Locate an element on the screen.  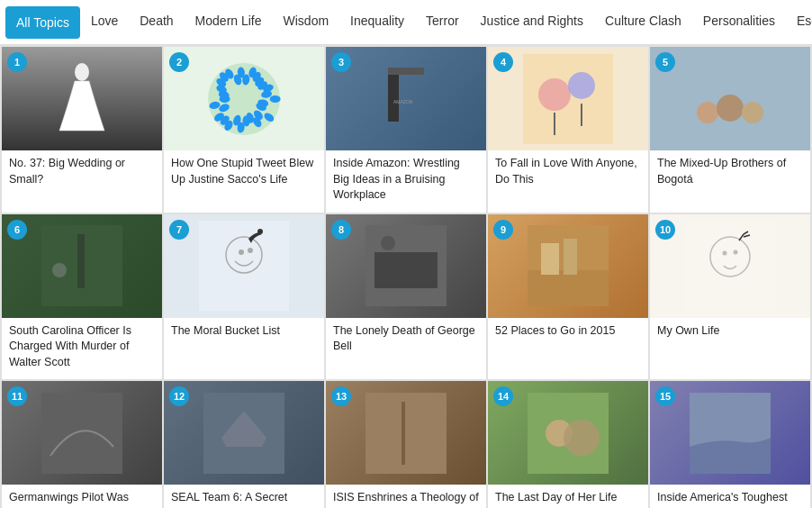
svg-text: AMAZON is located at coordinates (403, 102).